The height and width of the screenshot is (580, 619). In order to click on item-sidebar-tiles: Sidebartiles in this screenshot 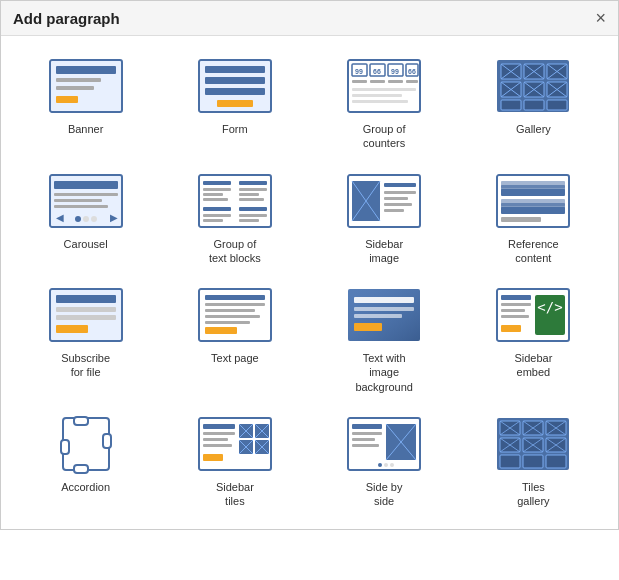, I will do `click(234, 462)`.